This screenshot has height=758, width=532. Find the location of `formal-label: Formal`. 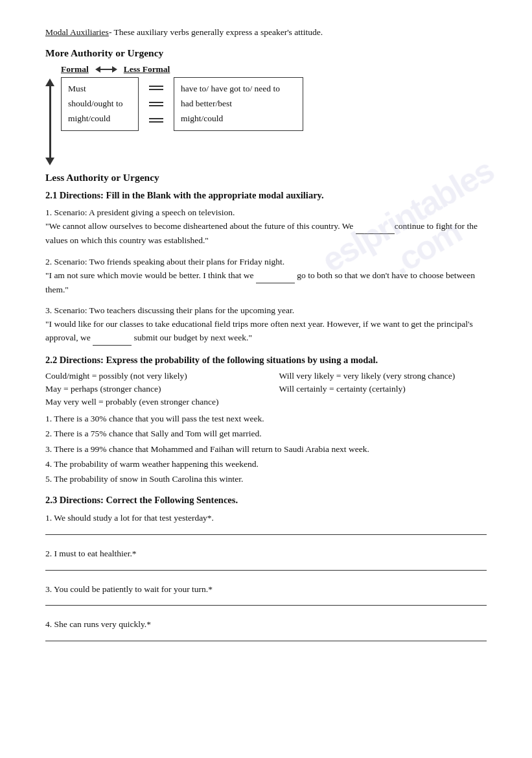

formal-label: Formal is located at coordinates (75, 69).